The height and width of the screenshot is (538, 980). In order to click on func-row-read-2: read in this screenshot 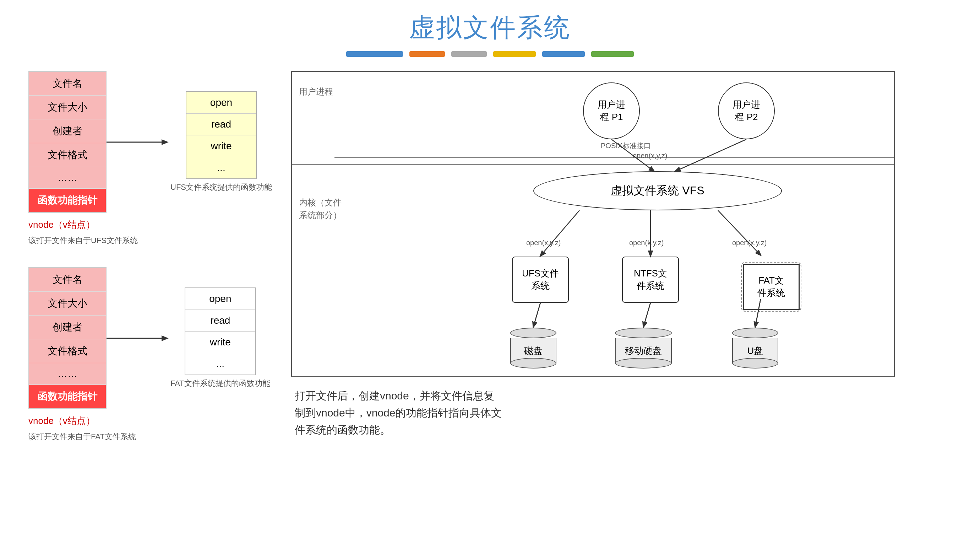, I will do `click(220, 321)`.